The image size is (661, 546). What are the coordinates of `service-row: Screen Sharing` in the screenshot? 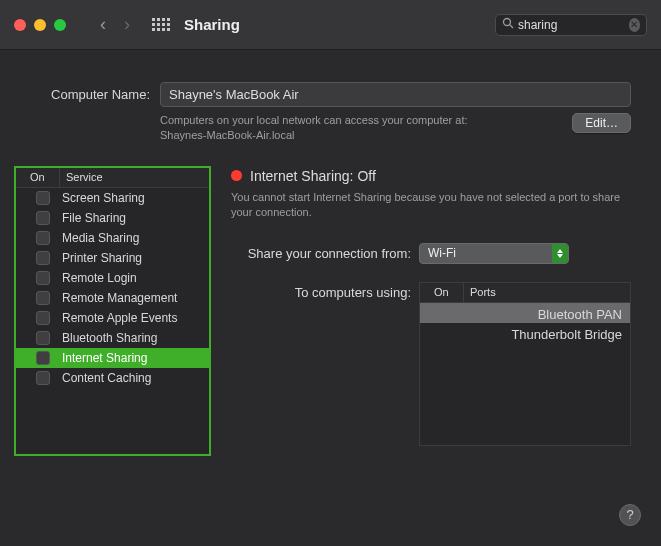 It's located at (112, 198).